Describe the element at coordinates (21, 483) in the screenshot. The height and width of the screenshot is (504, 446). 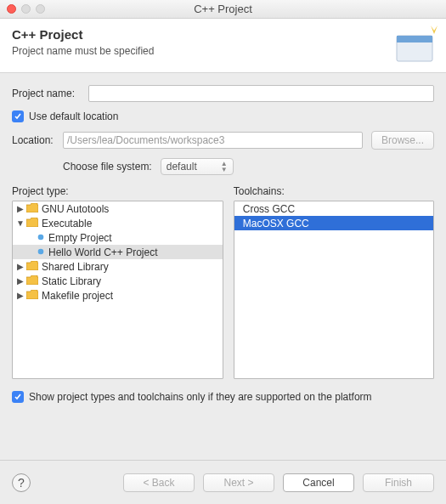
I see `help-icon: ?` at that location.